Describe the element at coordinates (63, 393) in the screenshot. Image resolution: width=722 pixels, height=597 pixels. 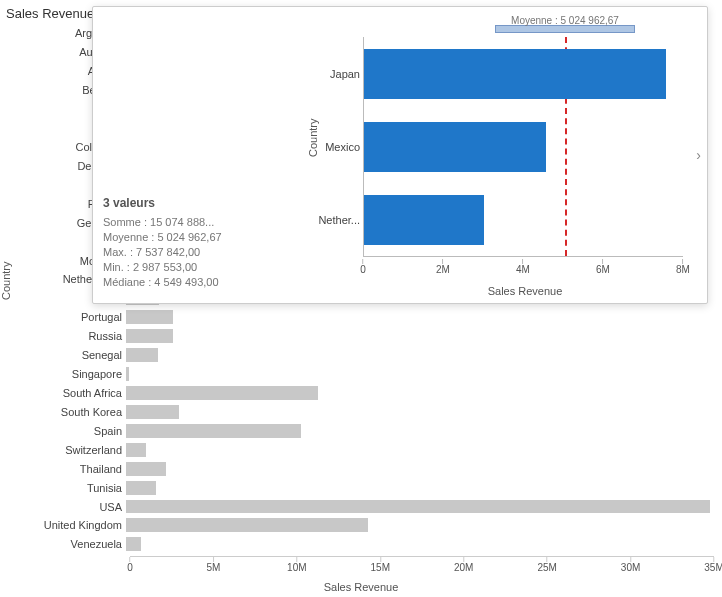
I see `category-label: South Africa` at that location.